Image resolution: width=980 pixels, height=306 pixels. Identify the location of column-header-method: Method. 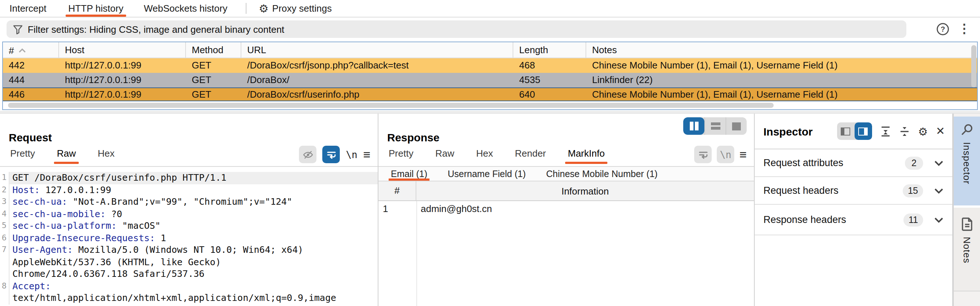
(214, 50).